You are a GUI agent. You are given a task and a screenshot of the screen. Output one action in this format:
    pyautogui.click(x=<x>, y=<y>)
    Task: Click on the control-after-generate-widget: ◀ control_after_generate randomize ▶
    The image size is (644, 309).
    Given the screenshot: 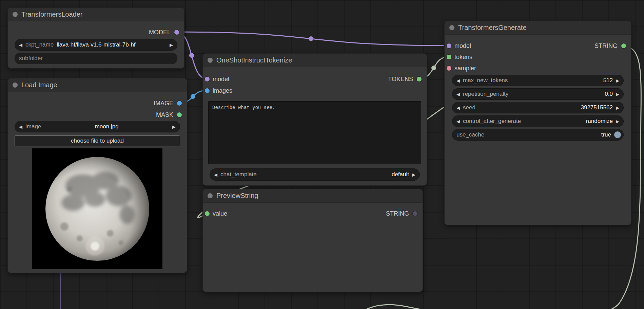 What is the action you would take?
    pyautogui.click(x=538, y=121)
    